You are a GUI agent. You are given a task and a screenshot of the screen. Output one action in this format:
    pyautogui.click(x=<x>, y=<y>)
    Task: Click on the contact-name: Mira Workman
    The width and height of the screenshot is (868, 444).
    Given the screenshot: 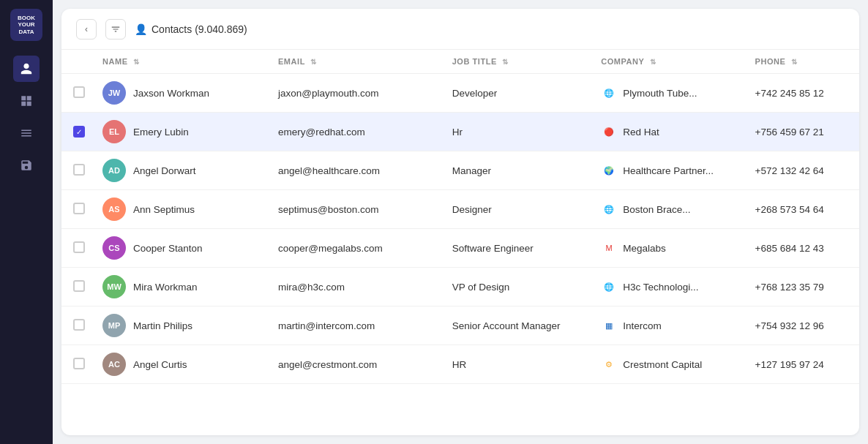 What is the action you would take?
    pyautogui.click(x=165, y=287)
    